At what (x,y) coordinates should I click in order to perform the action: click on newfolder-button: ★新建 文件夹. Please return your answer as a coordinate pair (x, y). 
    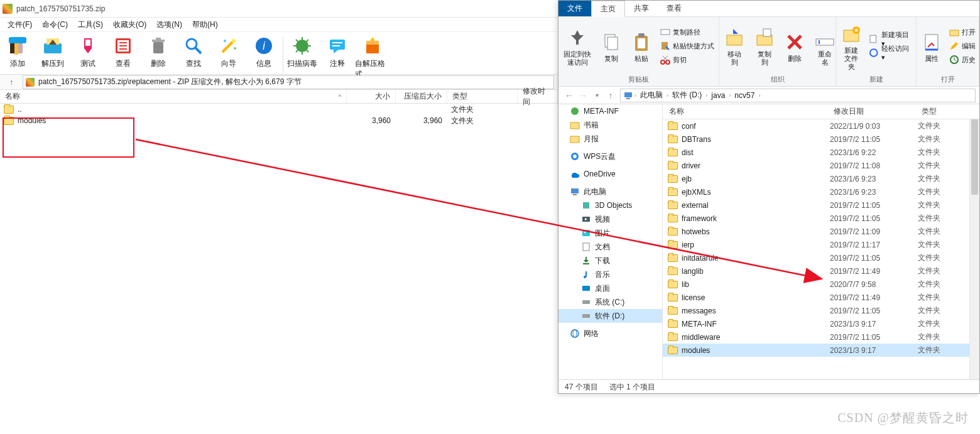
    Looking at the image, I should click on (851, 46).